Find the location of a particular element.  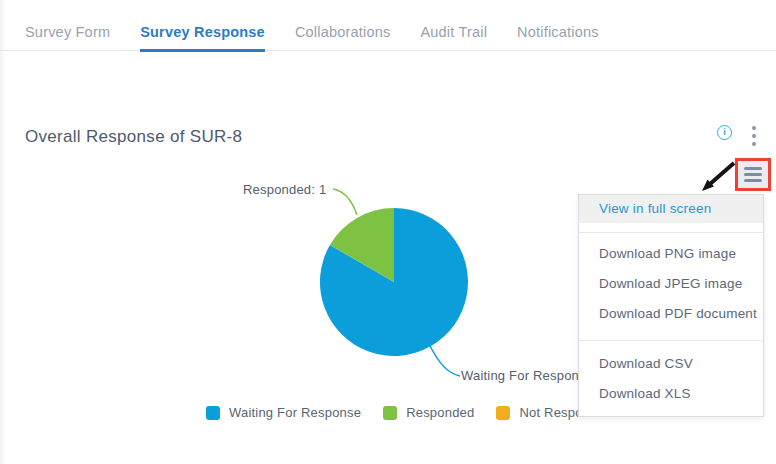

menu-item-view-full-screen: View in full screen is located at coordinates (671, 209).